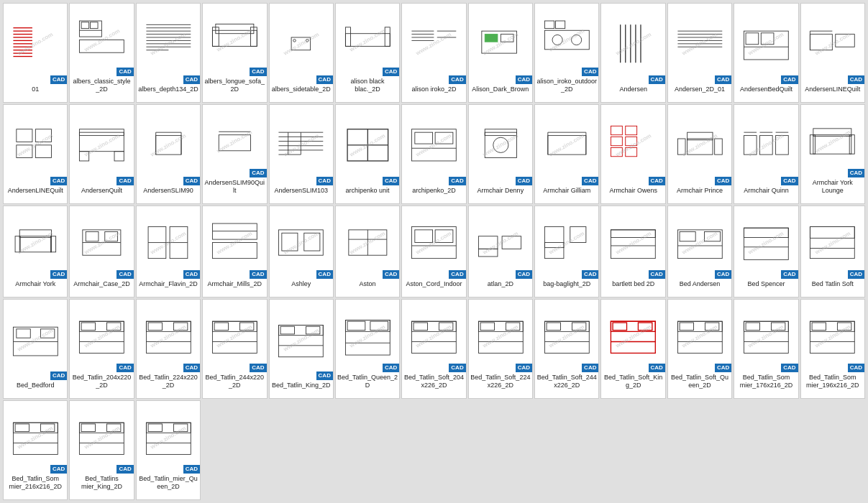  Describe the element at coordinates (434, 154) in the screenshot. I see `file-item: www.zino.comCADarchipenko_2D` at that location.